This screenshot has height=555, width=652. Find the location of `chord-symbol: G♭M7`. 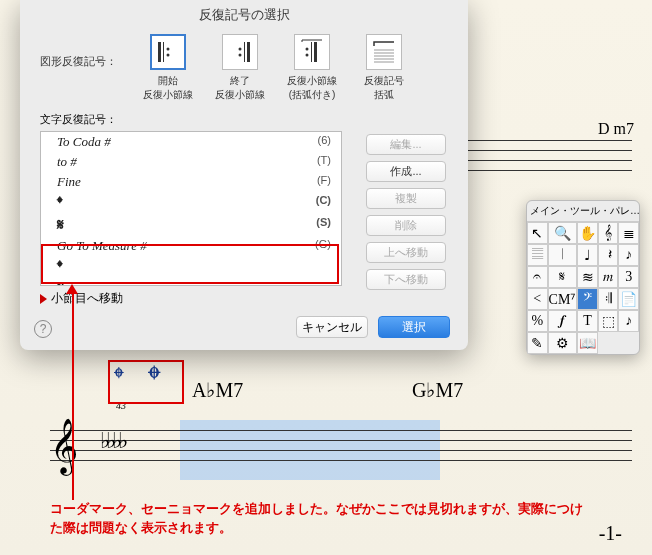

chord-symbol: G♭M7 is located at coordinates (438, 390).